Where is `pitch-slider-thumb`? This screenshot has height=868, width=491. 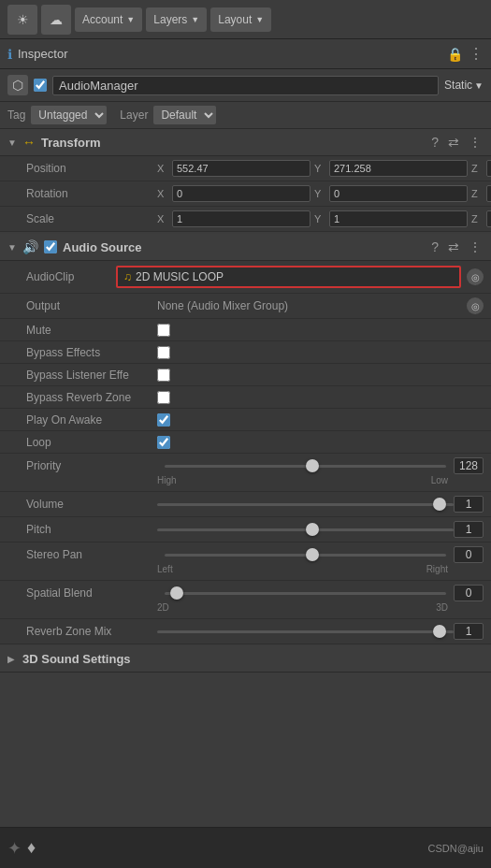
pitch-slider-thumb is located at coordinates (312, 529).